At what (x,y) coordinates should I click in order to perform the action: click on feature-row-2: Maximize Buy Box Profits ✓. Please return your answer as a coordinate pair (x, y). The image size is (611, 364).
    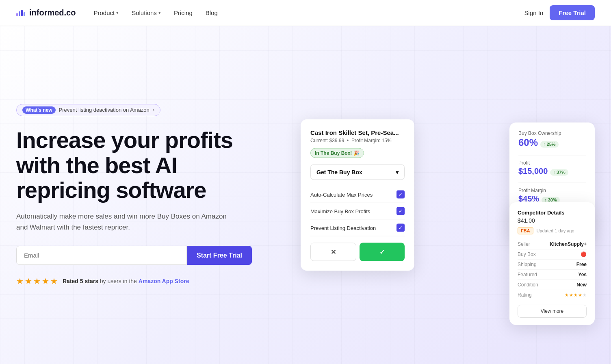
    Looking at the image, I should click on (358, 211).